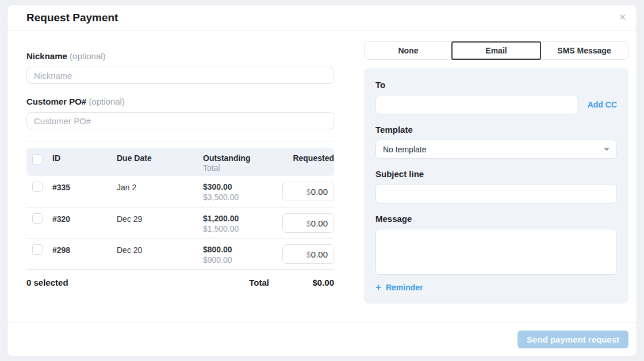 The height and width of the screenshot is (361, 644). What do you see at coordinates (85, 247) in the screenshot?
I see `invoice-id-link: #298` at bounding box center [85, 247].